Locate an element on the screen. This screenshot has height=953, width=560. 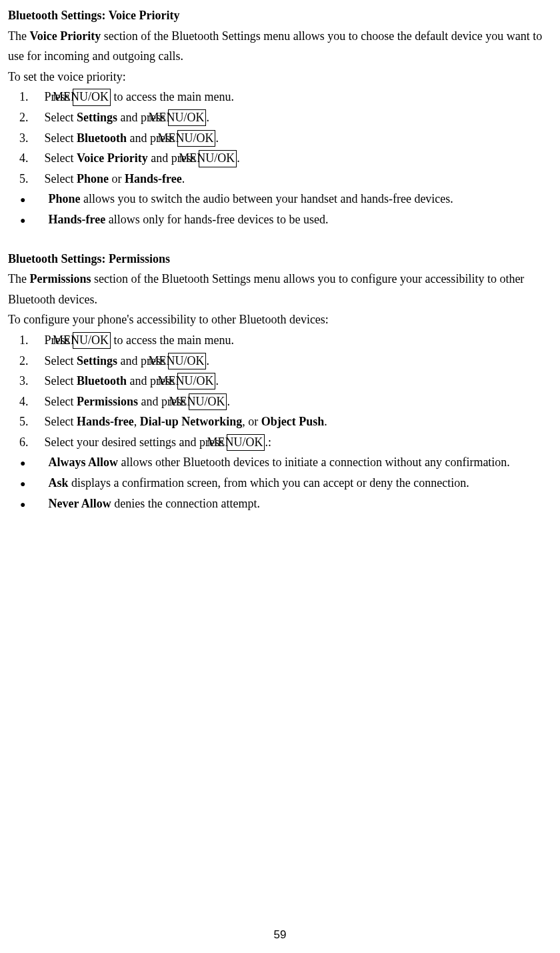
bullet-item: Ask displays a confirmation screen, from… is located at coordinates (280, 483).